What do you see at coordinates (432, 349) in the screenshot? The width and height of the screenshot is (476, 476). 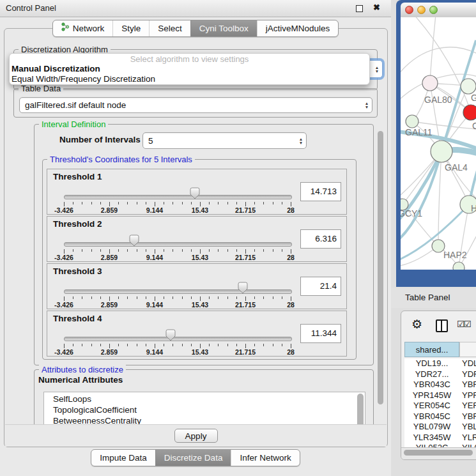 I see `column-header-0: shared...` at bounding box center [432, 349].